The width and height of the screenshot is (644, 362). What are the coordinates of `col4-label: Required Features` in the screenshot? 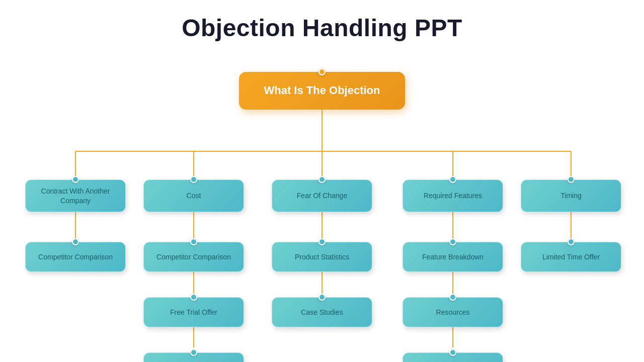 It's located at (453, 196).